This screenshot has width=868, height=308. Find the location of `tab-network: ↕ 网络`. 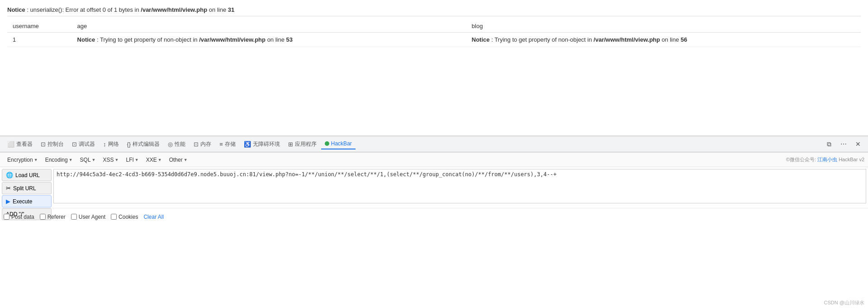

tab-network: ↕ 网络 is located at coordinates (111, 144).